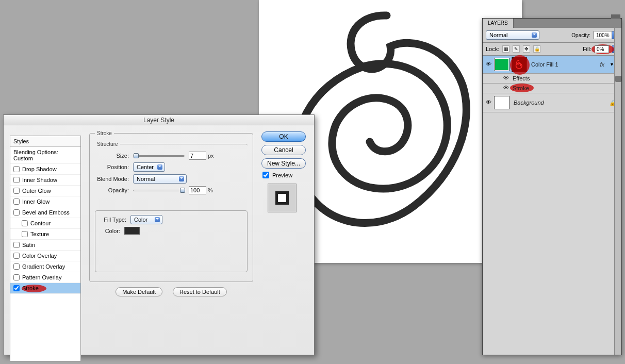 This screenshot has width=625, height=364. Describe the element at coordinates (25, 223) in the screenshot. I see `checkbox-contour` at that location.